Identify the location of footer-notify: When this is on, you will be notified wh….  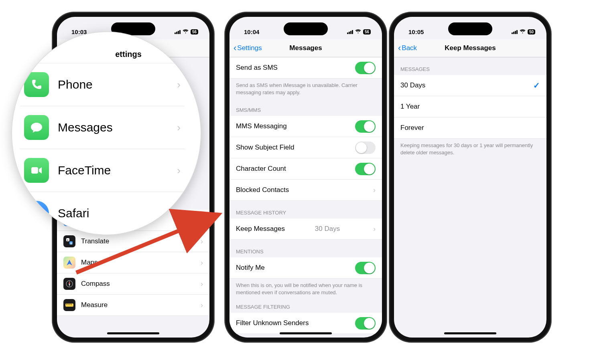
(306, 289).